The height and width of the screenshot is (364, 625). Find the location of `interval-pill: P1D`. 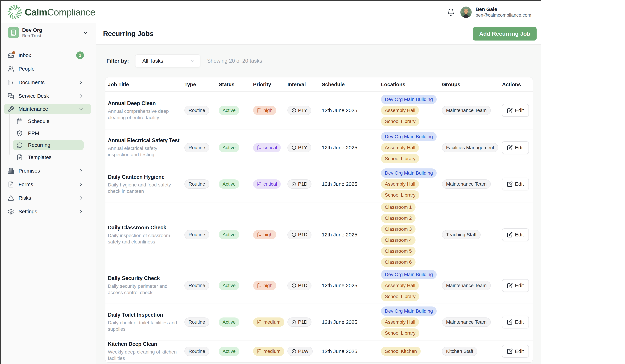

interval-pill: P1D is located at coordinates (300, 184).